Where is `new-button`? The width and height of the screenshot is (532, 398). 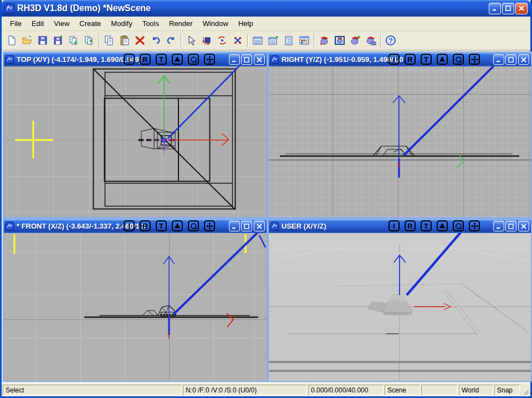
new-button is located at coordinates (12, 41).